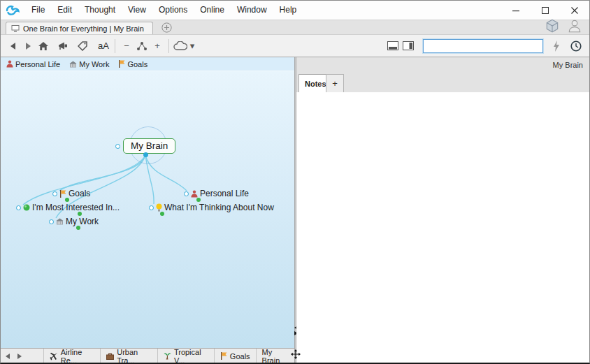  I want to click on font-style-button: aA, so click(103, 46).